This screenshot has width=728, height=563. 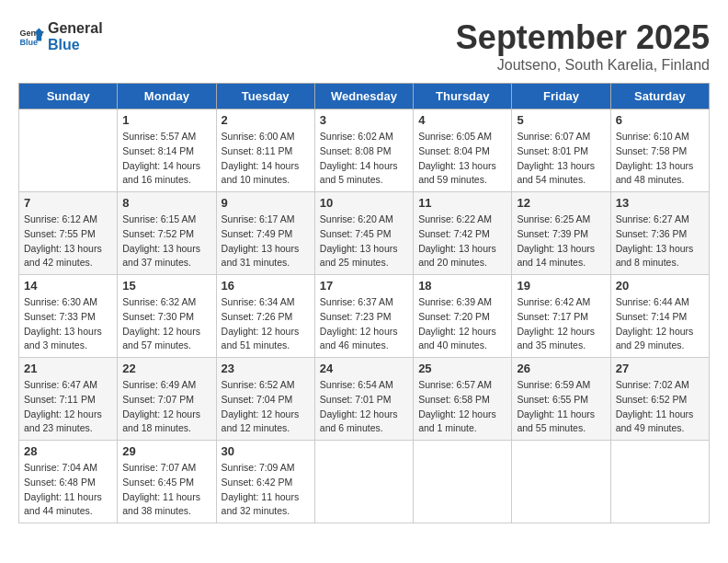 What do you see at coordinates (364, 316) in the screenshot?
I see `calendar-cell: 17Sunrise: 6:37 AMSunset: 7:23 PMDayligh…` at bounding box center [364, 316].